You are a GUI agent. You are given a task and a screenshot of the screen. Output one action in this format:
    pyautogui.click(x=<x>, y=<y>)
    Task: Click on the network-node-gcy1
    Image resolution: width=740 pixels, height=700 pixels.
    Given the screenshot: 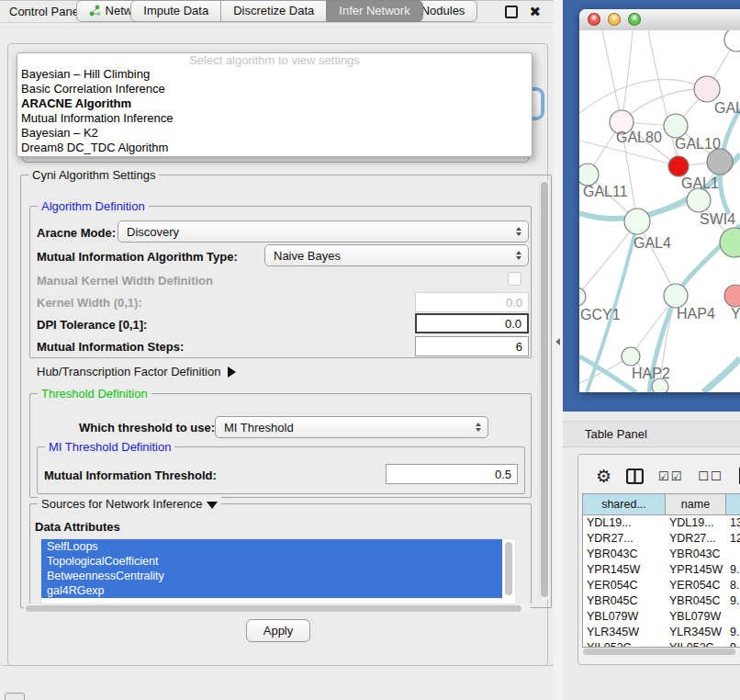 What is the action you would take?
    pyautogui.click(x=582, y=297)
    